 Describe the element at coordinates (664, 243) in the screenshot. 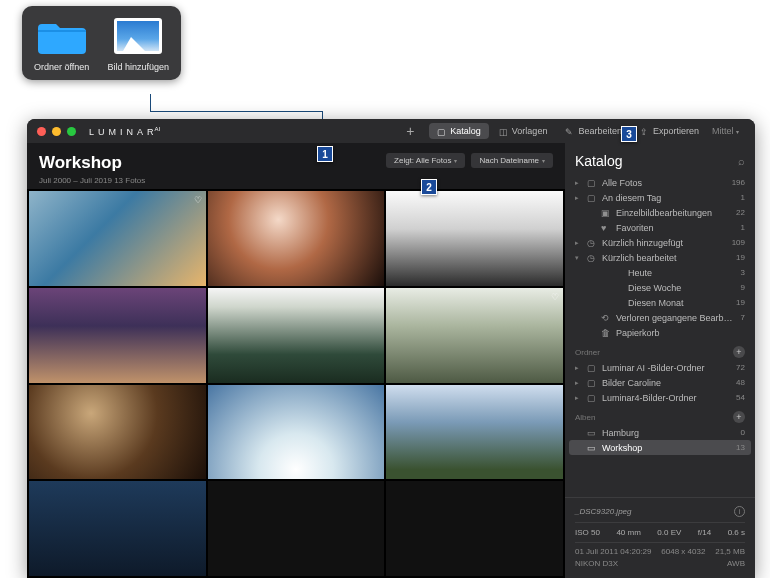

I see `item-label: Kürzlich hinzugefügt` at that location.